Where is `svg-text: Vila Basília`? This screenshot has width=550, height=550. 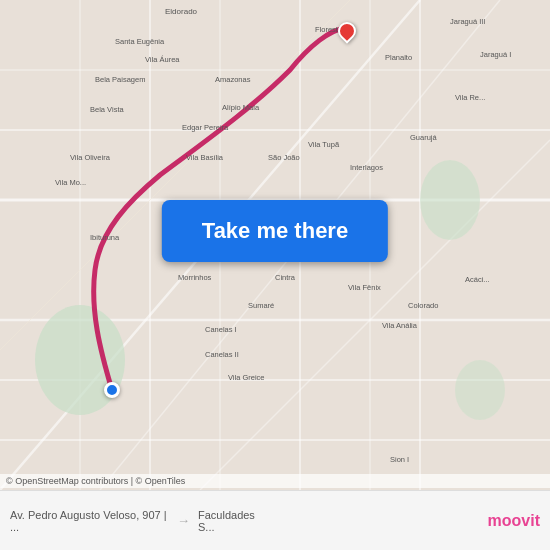 svg-text: Vila Basília is located at coordinates (205, 158).